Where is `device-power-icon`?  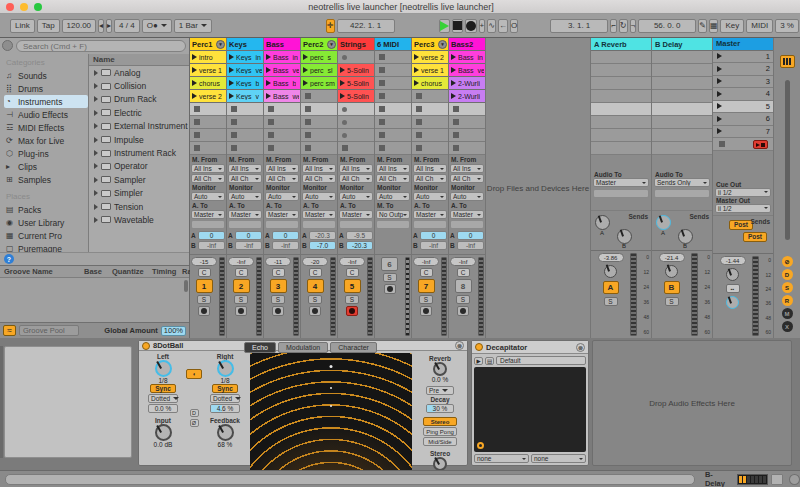
device-power-icon is located at coordinates (479, 347).